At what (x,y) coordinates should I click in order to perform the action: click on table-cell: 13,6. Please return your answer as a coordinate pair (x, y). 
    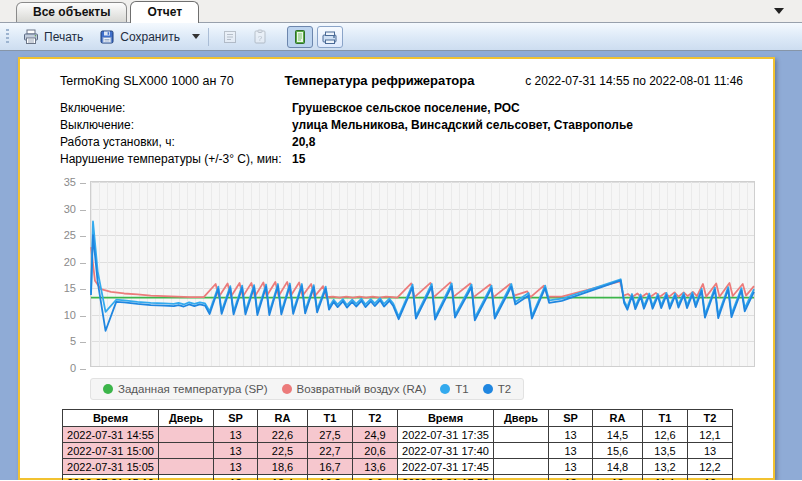
    Looking at the image, I should click on (376, 467).